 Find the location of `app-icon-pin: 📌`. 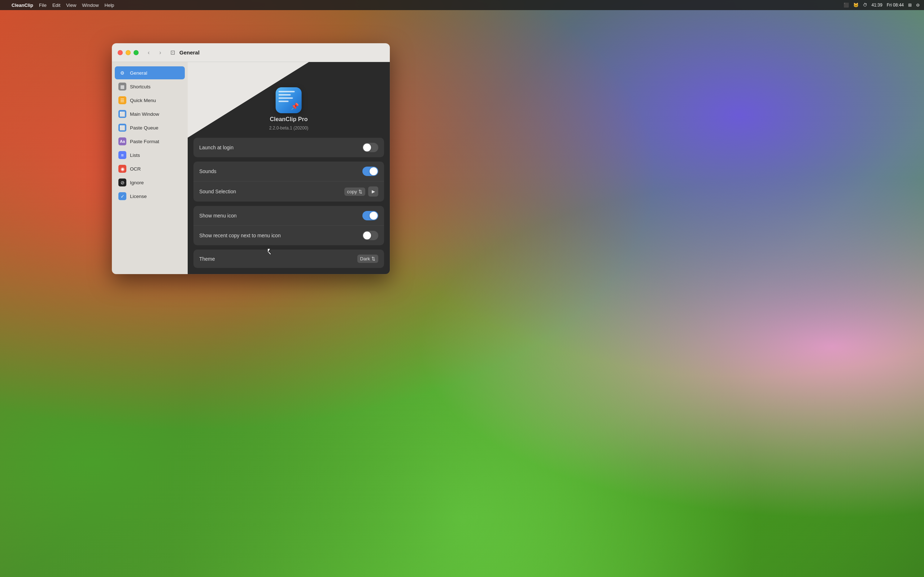

app-icon-pin: 📌 is located at coordinates (295, 106).